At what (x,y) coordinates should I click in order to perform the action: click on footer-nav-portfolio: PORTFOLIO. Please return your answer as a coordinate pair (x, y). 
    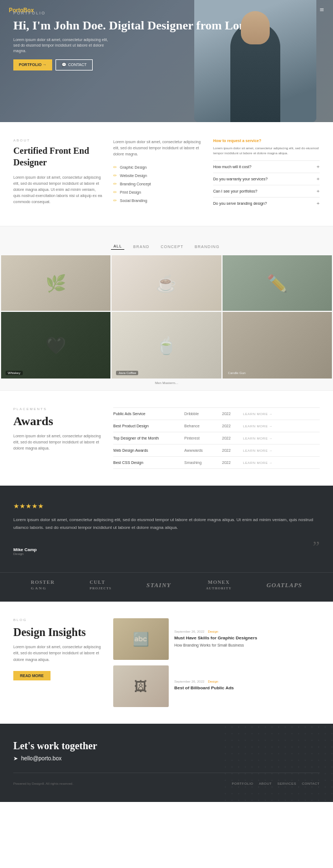
    Looking at the image, I should click on (242, 784).